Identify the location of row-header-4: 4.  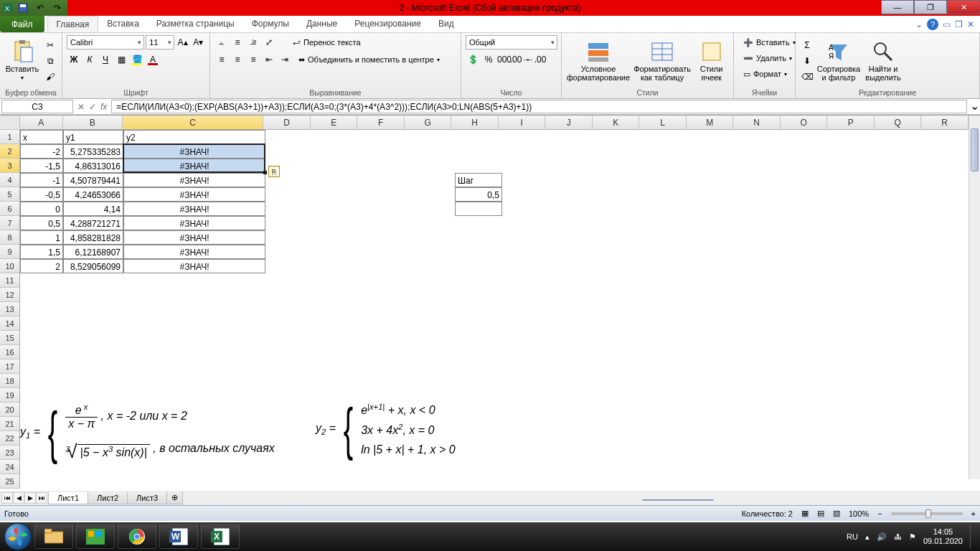
(10, 180).